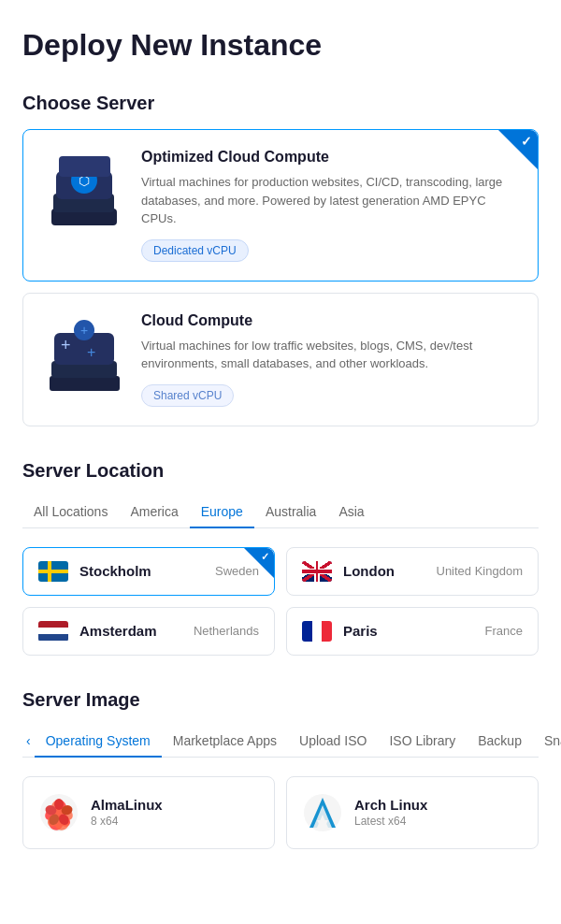 This screenshot has height=924, width=561. I want to click on optimized-cloud-title: Optimized Cloud Compute, so click(330, 157).